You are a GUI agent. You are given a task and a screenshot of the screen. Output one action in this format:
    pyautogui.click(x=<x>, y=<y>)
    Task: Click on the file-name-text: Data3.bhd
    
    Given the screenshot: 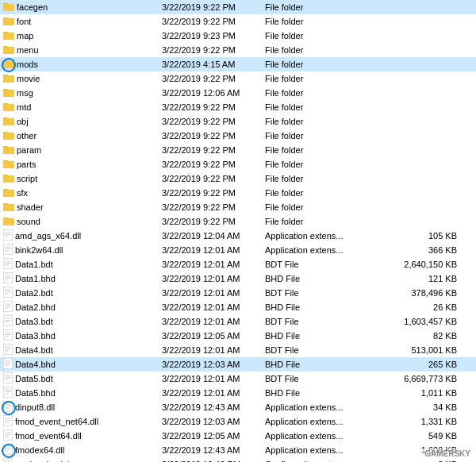 What is the action you would take?
    pyautogui.click(x=35, y=336)
    